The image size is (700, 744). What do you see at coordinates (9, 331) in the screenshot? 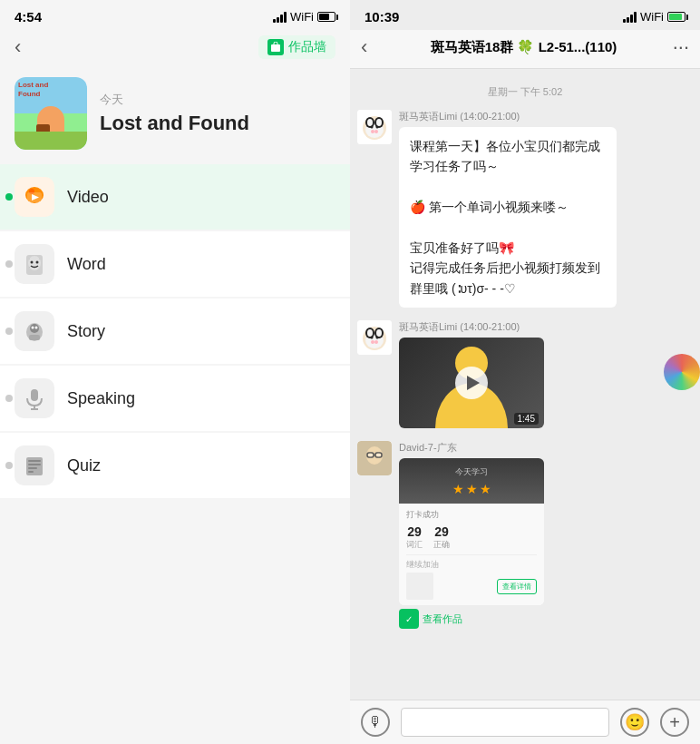
I see `story-dot` at bounding box center [9, 331].